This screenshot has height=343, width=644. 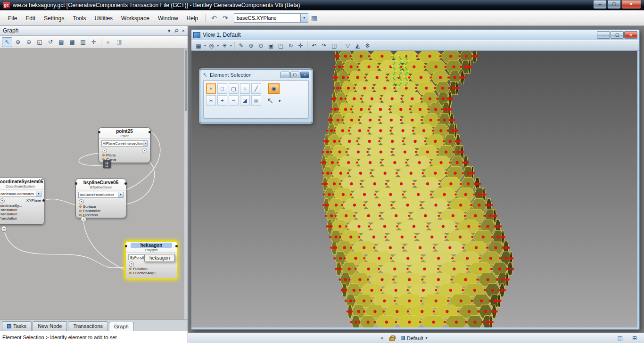 I want to click on technique-select: AtPlaneCurveIntersection ▾, so click(x=124, y=143).